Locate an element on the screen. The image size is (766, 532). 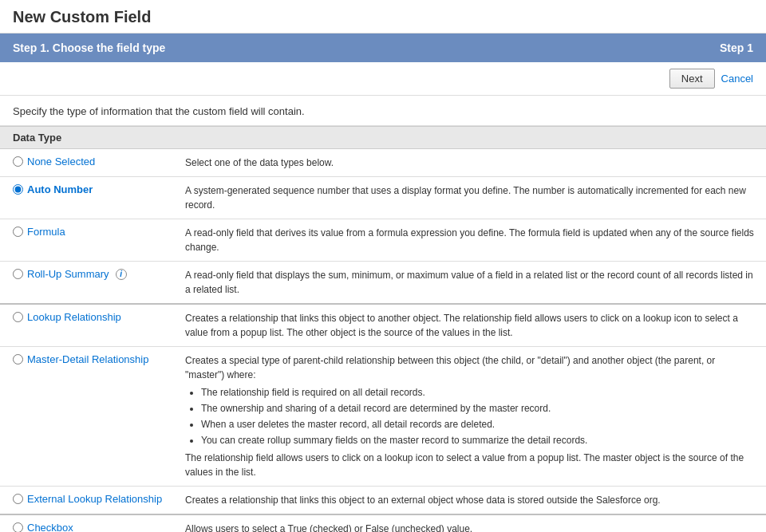
radio-lookup is located at coordinates (18, 317).